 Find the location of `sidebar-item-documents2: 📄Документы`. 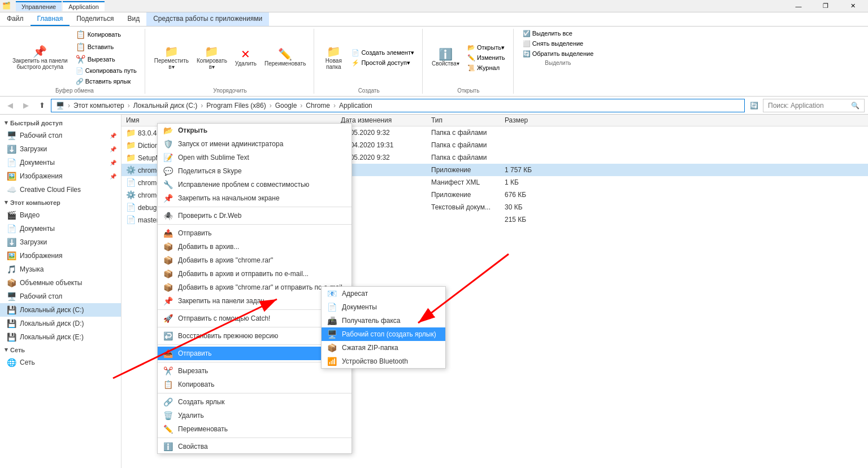

sidebar-item-documents2: 📄Документы is located at coordinates (60, 229).